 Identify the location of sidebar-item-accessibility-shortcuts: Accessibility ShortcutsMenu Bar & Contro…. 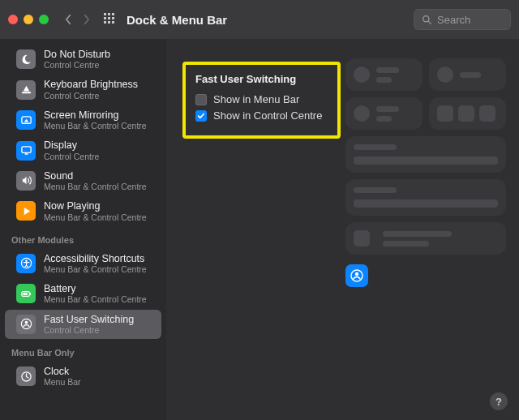
(83, 264).